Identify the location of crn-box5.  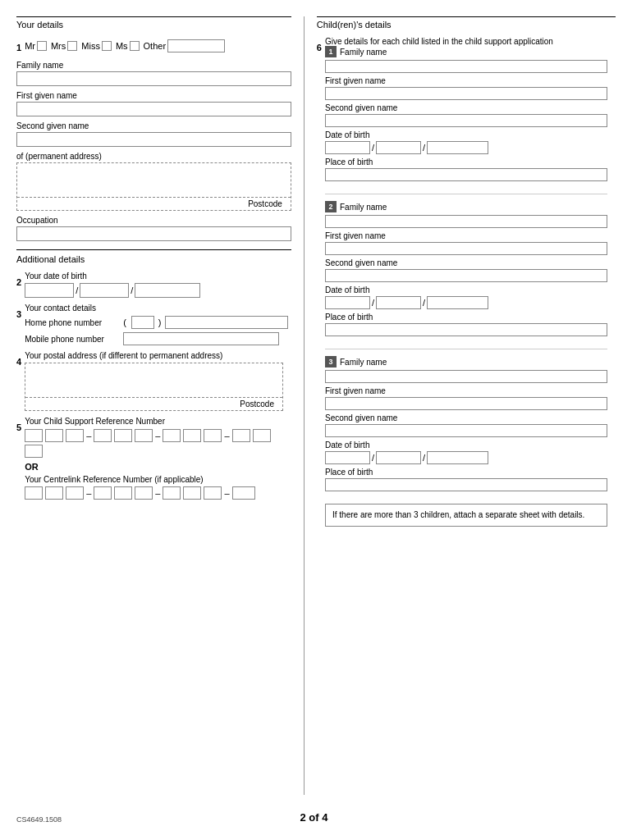
(123, 493).